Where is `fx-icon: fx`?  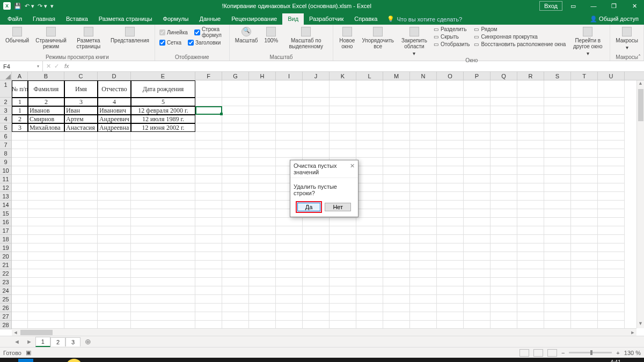 fx-icon: fx is located at coordinates (67, 67).